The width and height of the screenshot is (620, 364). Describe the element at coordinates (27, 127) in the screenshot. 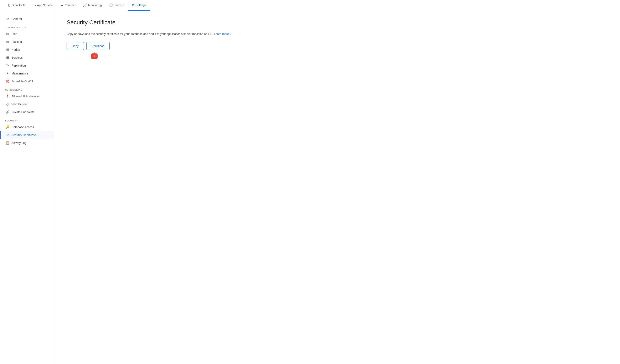

I see `sidebar-item-database-access: 🔑 Database Access i` at that location.